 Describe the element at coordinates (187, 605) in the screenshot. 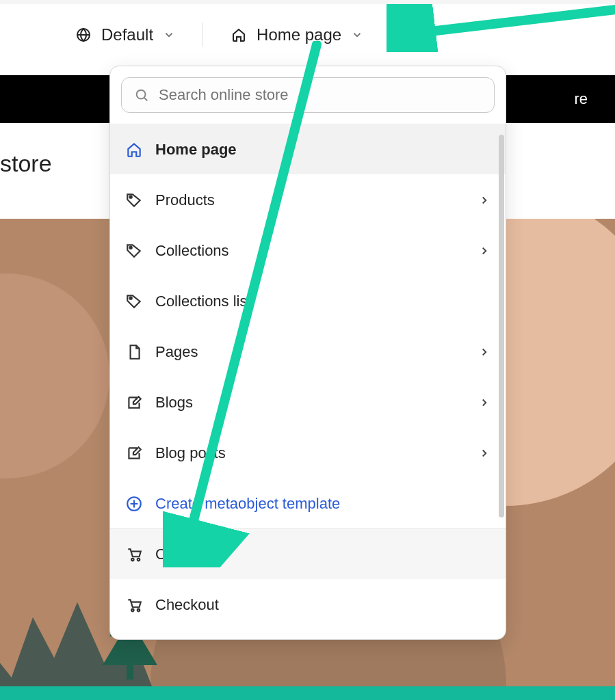

I see `template-item-label: Checkout` at that location.